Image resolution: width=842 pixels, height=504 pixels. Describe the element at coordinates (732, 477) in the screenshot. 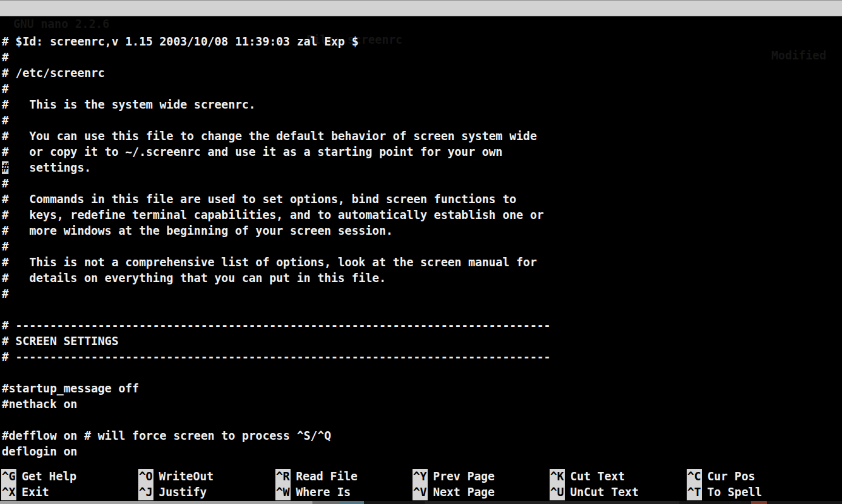

I see `shortcut-label: Cur Pos` at that location.